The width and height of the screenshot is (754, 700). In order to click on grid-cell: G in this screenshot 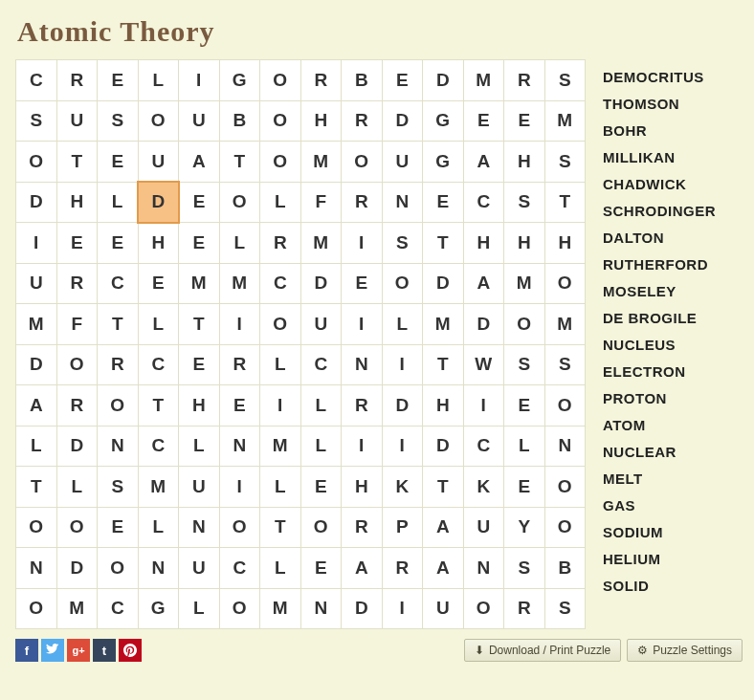, I will do `click(159, 608)`.